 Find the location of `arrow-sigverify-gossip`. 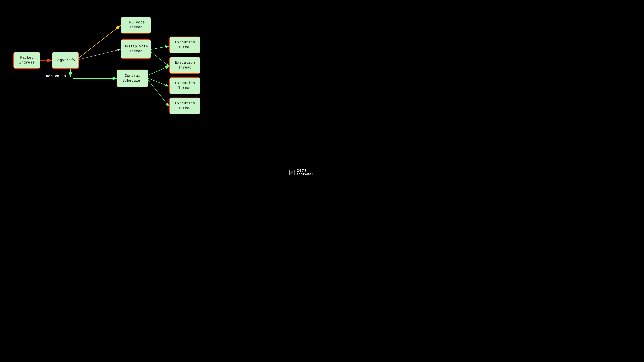

arrow-sigverify-gossip is located at coordinates (100, 54).